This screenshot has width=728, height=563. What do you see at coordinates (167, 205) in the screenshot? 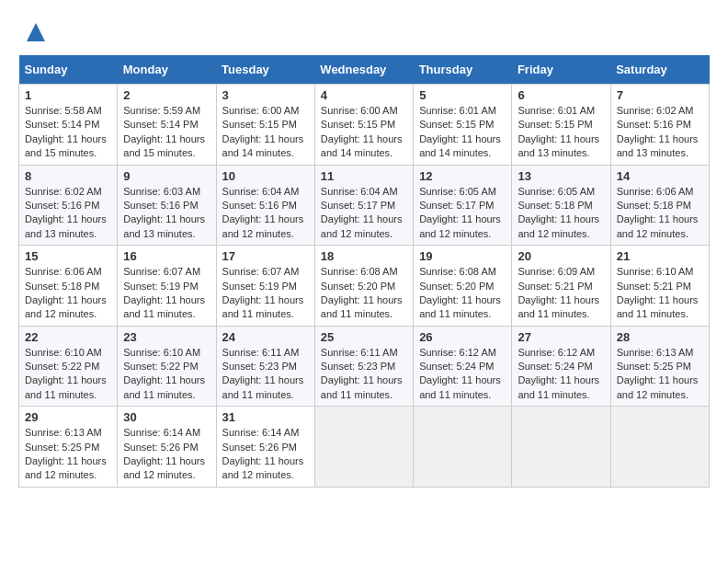
I see `calendar-day-cell: 9 Sunrise: 6:03 AM Sunset: 5:16 PM Dayli…` at bounding box center [167, 205].